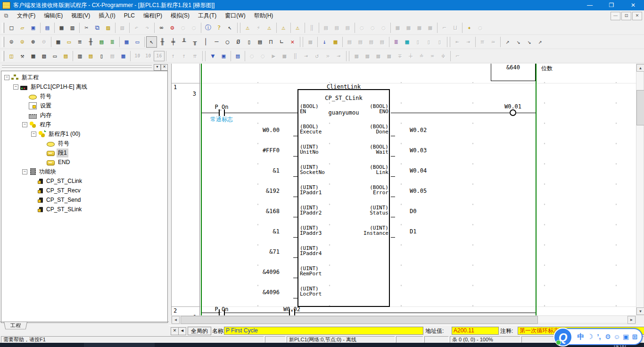 This screenshot has height=347, width=644. What do you see at coordinates (223, 56) in the screenshot?
I see `transfer-from-plc-button: ▣` at bounding box center [223, 56].